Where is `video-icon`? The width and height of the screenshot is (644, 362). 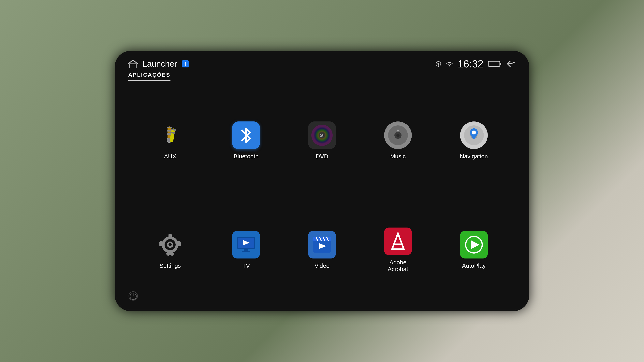 video-icon is located at coordinates (322, 245).